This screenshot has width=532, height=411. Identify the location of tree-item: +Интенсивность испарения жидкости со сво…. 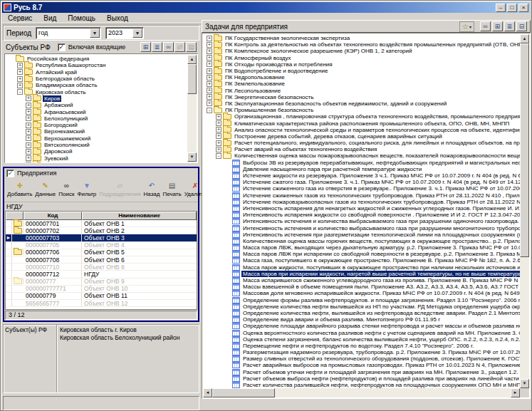
(362, 215).